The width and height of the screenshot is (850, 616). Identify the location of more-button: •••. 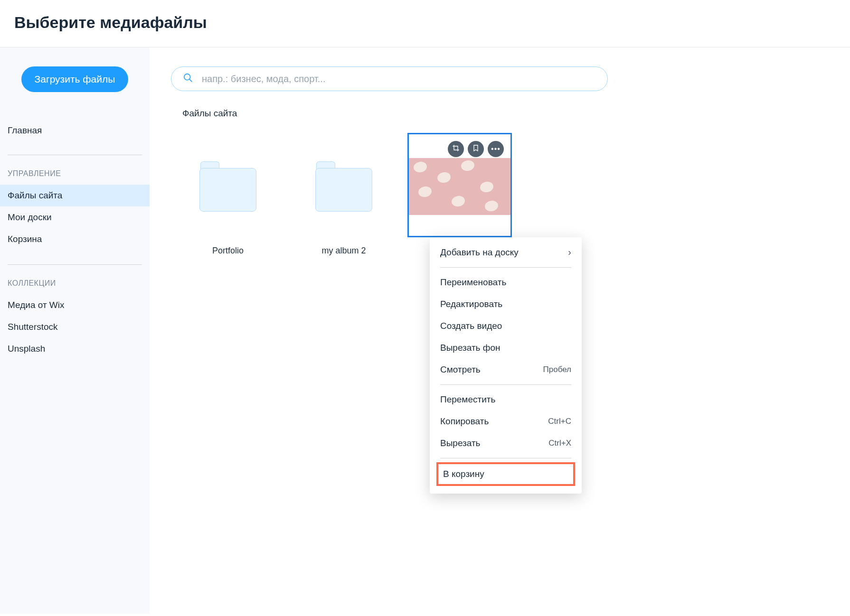
(496, 149).